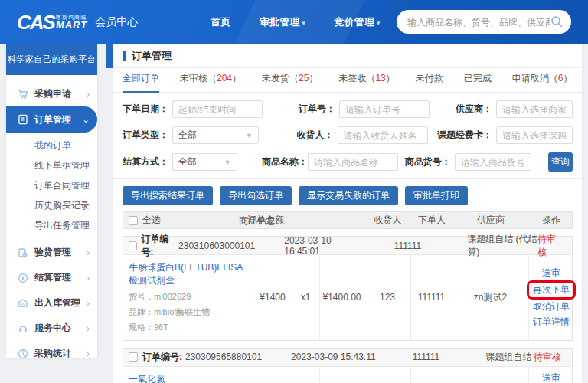 Image resolution: width=588 pixels, height=383 pixels. I want to click on table-header-row: 全选 订单金额 收货人 下单人 供应商 操作, so click(348, 221).